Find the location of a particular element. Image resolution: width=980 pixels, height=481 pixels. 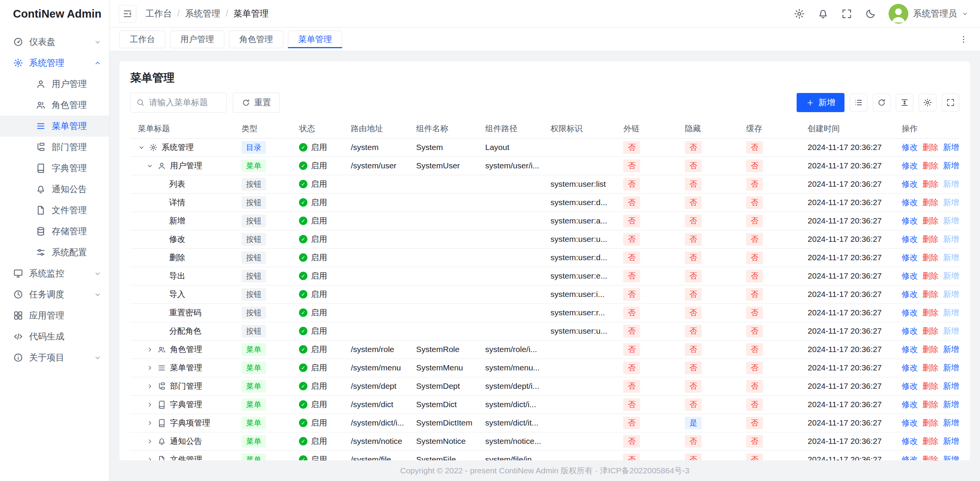

add-button: 新增 is located at coordinates (821, 103).